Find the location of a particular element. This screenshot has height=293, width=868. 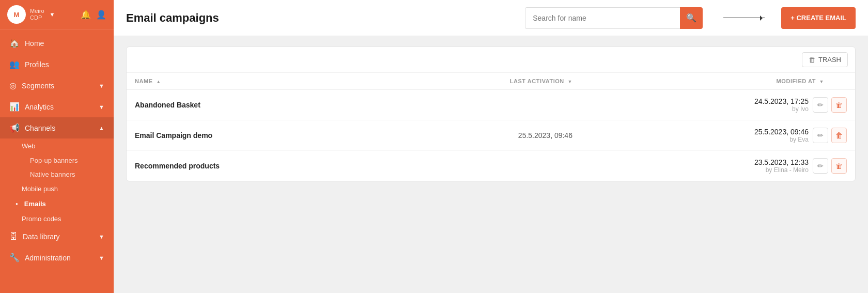

arrow-line is located at coordinates (744, 18).